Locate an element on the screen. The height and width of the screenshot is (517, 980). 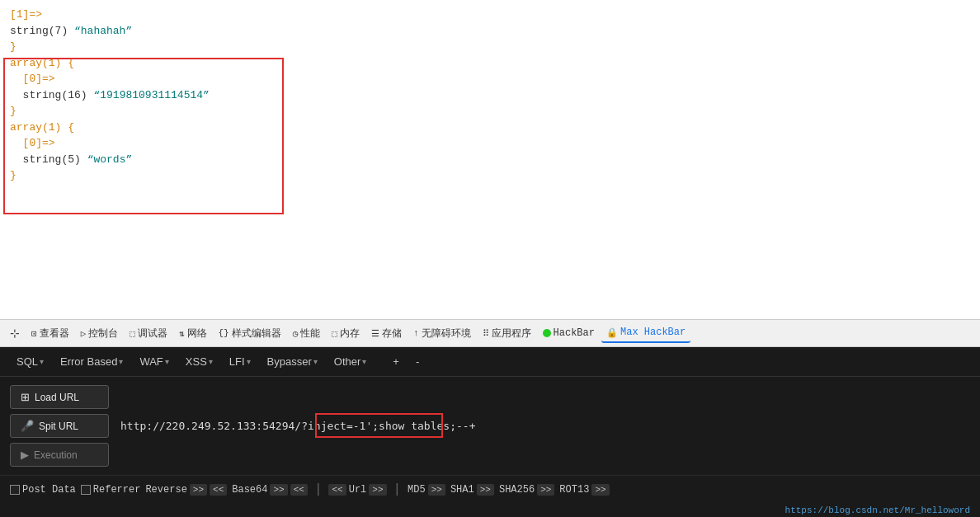
md5-arrow: >> is located at coordinates (437, 490).